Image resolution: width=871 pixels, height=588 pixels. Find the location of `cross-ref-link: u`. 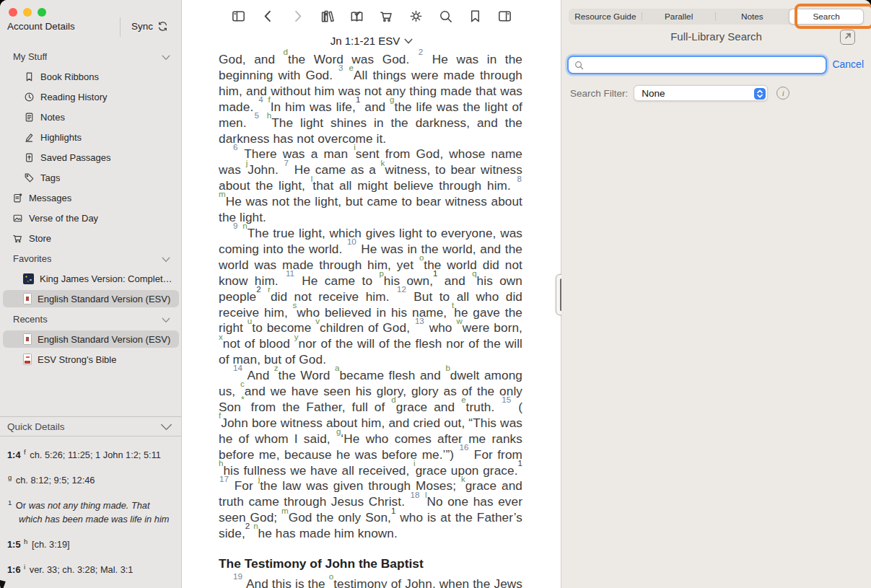

cross-ref-link: u is located at coordinates (250, 320).